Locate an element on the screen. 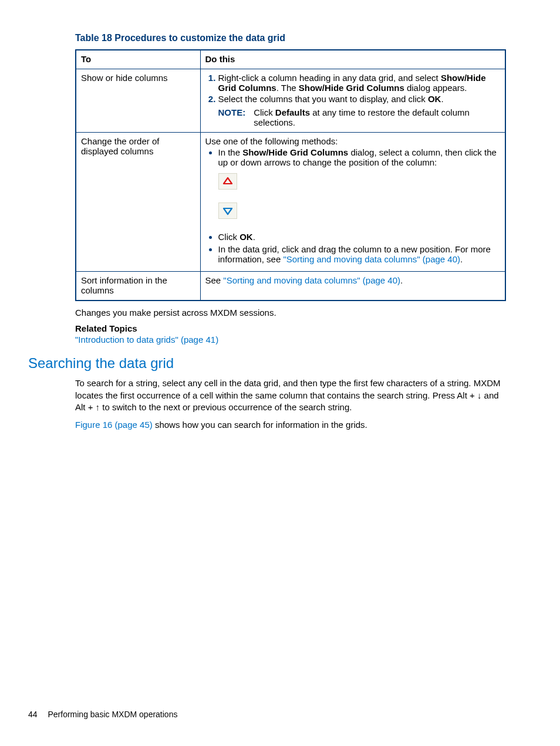  cell-do: Use one of the following methods: In the… is located at coordinates (353, 202).